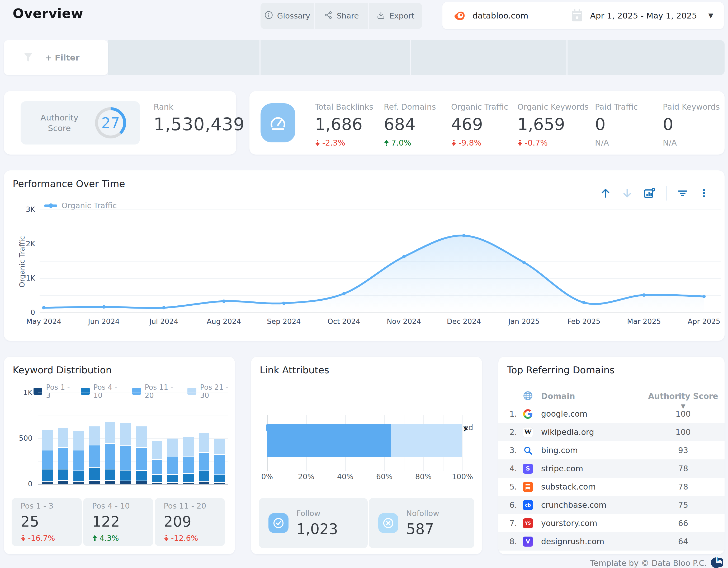 This screenshot has height=568, width=728. What do you see at coordinates (513, 487) in the screenshot?
I see `row-rank: 5.` at bounding box center [513, 487].